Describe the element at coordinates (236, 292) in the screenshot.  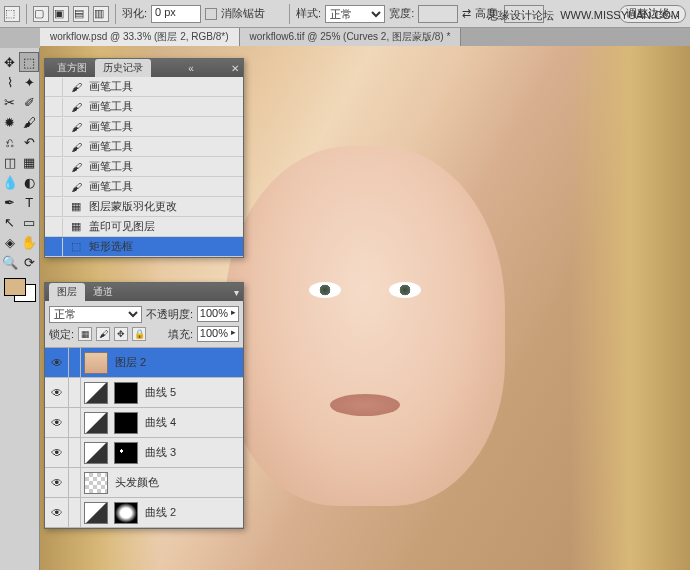
I see `panel-menu-icon: ▾` at that location.